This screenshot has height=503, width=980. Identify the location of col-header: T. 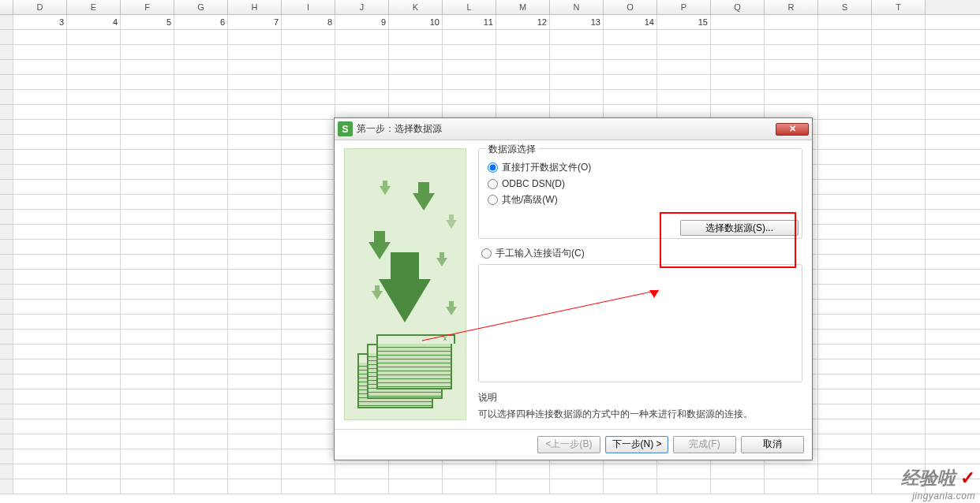
(899, 7).